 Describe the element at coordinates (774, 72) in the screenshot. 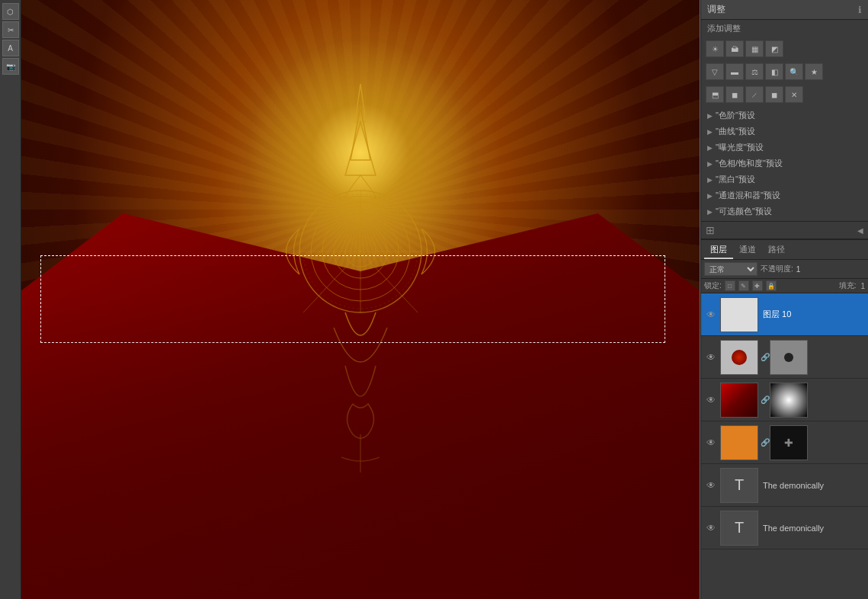

I see `adj-icon-bw: ◧` at that location.